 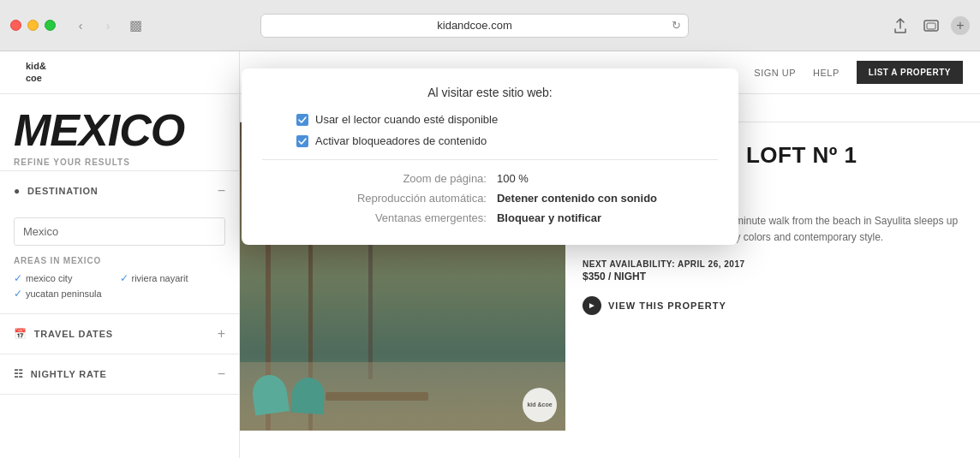 I want to click on fullscreen-button, so click(x=50, y=26).